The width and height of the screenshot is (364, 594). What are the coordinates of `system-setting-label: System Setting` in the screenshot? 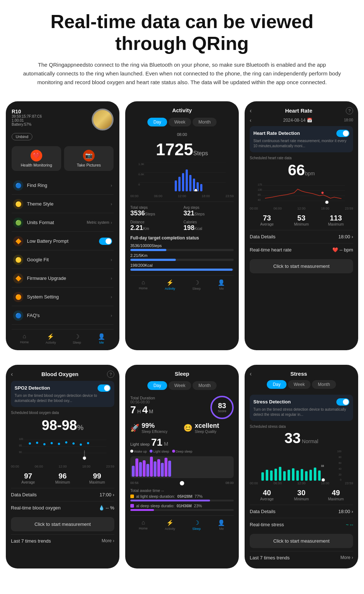 It's located at (43, 297).